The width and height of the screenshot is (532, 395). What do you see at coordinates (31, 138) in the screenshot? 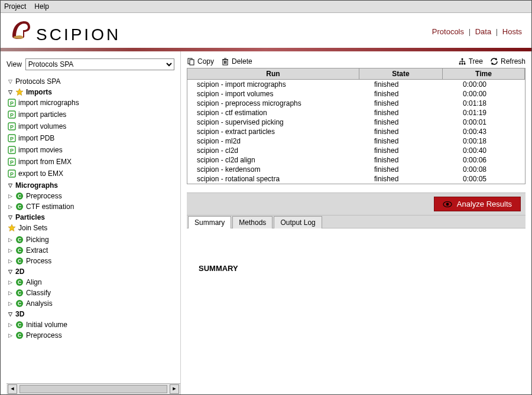
I see `tree-item: Pimport PDB` at bounding box center [31, 138].